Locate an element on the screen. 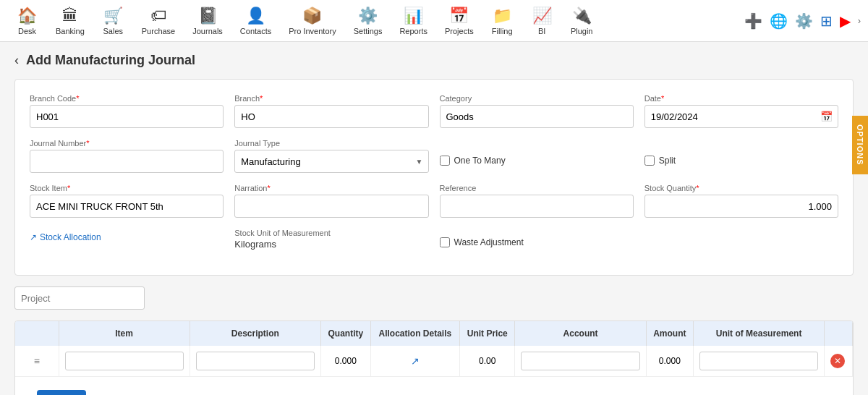 The image size is (868, 395). filling-icon is located at coordinates (502, 16).